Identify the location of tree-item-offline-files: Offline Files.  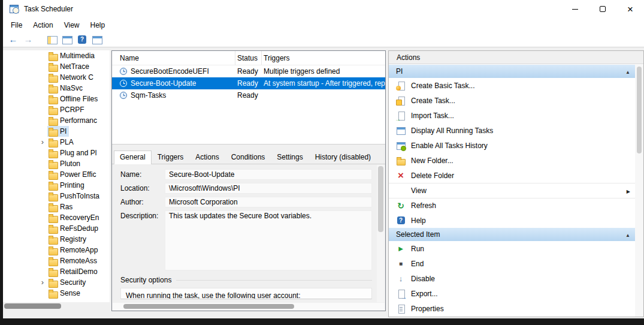
(56, 99).